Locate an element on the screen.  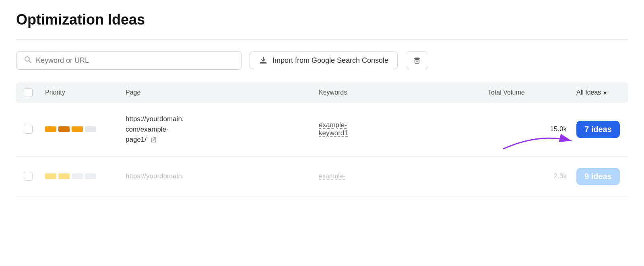
import-button-label: Import from Google Search Console is located at coordinates (330, 60).